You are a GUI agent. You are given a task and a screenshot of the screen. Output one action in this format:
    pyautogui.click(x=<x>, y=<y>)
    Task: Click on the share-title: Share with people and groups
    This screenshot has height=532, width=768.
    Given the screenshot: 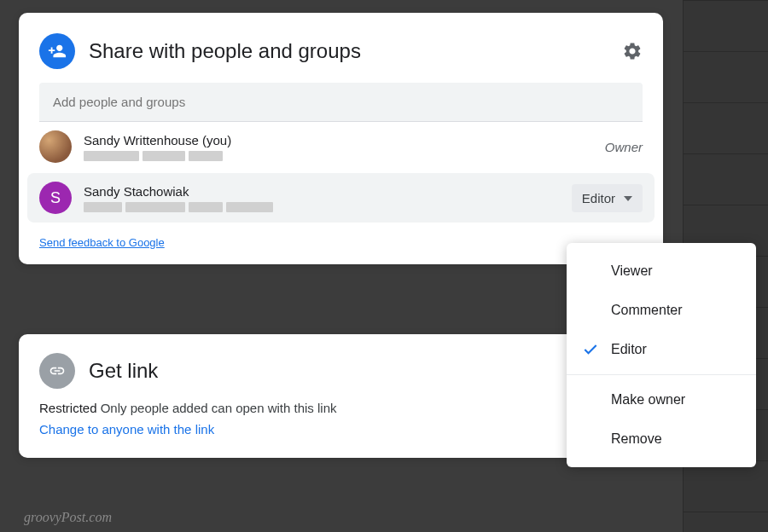 What is the action you would take?
    pyautogui.click(x=355, y=51)
    